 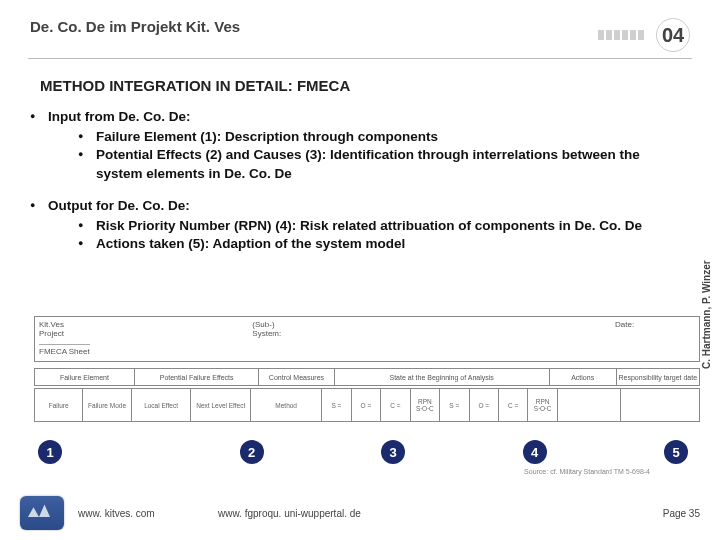 I want to click on marker-5: 5, so click(x=676, y=452).